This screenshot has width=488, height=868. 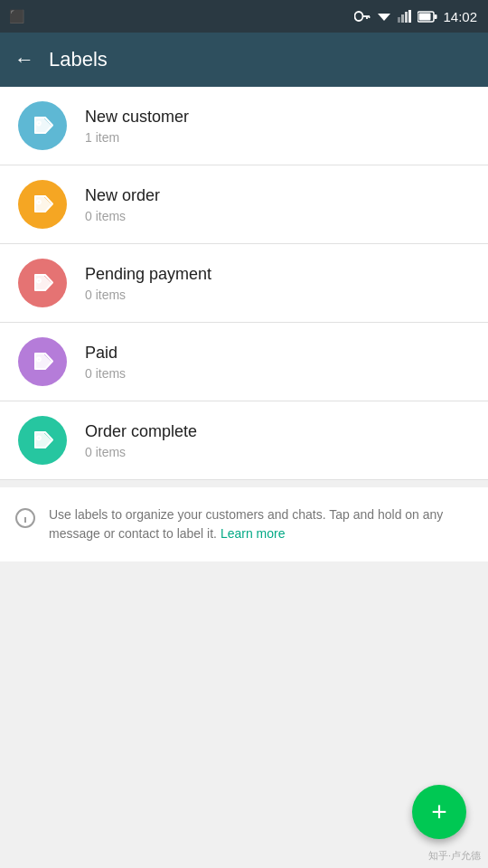 What do you see at coordinates (244, 284) in the screenshot?
I see `label-item-pending-payment: Pending payment 0 items` at bounding box center [244, 284].